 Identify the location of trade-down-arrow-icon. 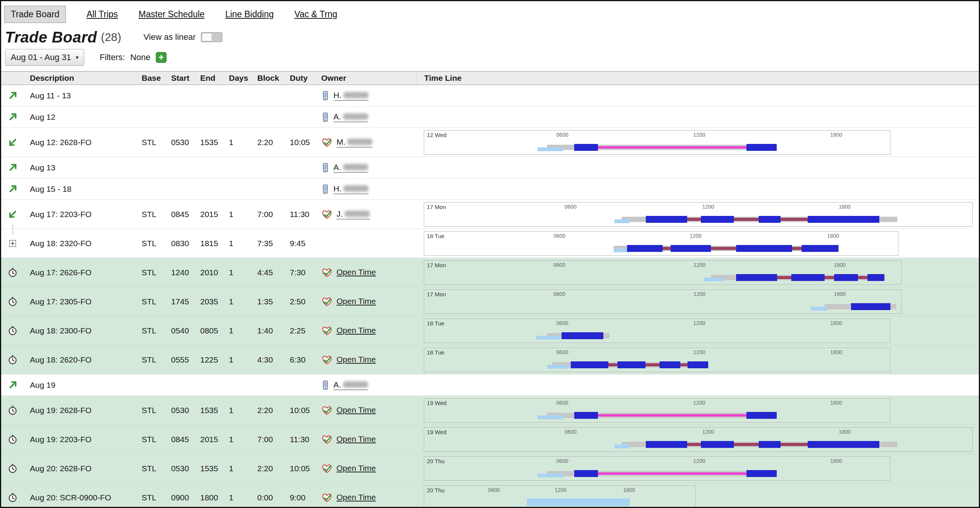
(13, 142).